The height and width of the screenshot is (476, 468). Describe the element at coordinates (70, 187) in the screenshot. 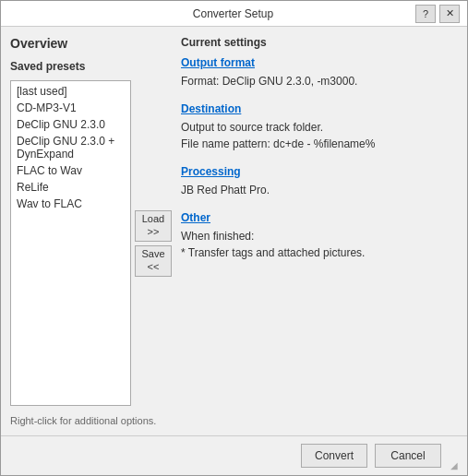

I see `list-item: ReLife` at that location.